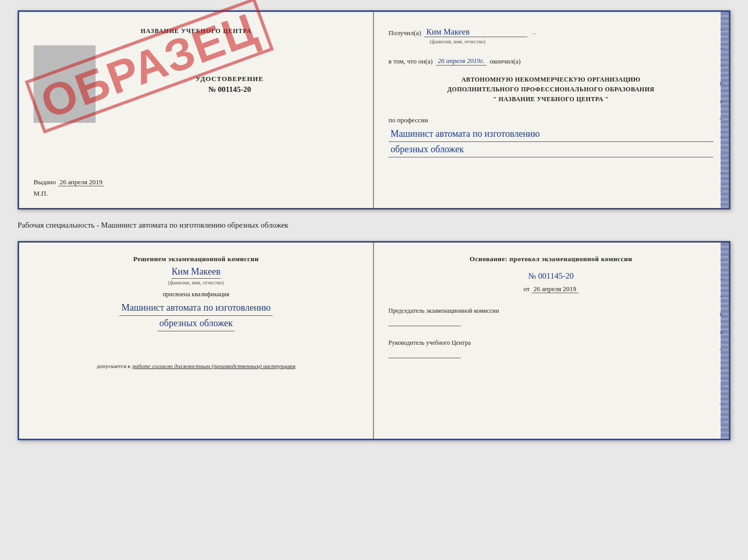  I want to click on vtom-row: в том, что он(а) 26 апреля 2019г. окончи…, so click(551, 61).